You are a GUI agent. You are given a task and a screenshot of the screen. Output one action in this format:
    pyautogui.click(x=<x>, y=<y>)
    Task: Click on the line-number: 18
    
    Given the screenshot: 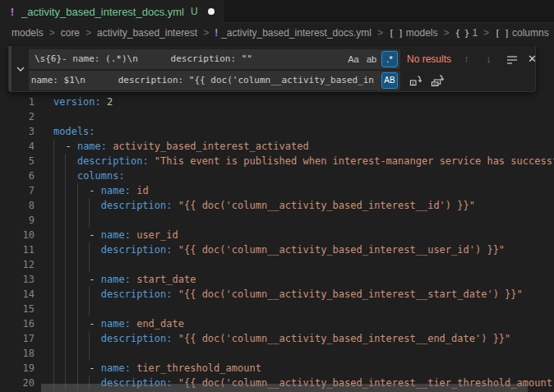 What is the action you would take?
    pyautogui.click(x=17, y=353)
    